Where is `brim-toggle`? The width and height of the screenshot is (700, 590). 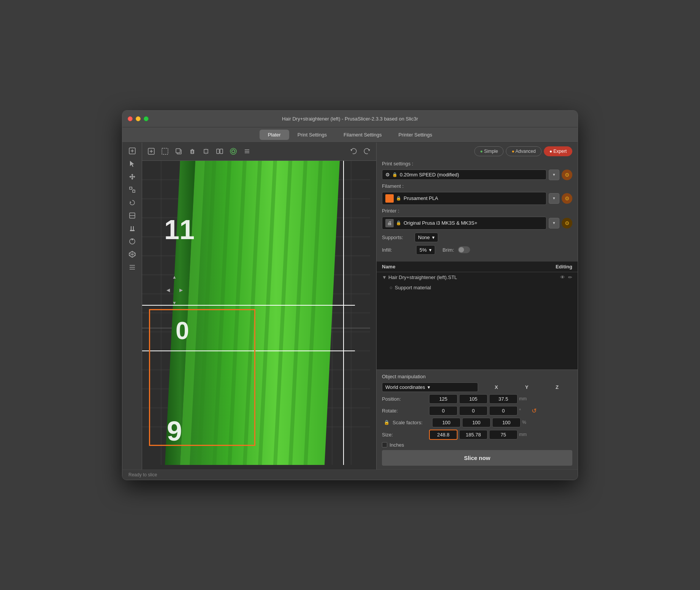
brim-toggle is located at coordinates (464, 250).